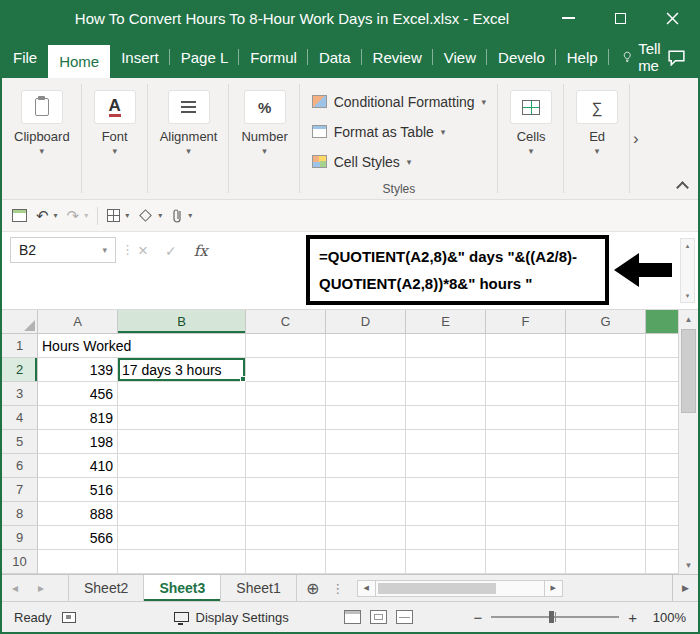 This screenshot has height=634, width=700. What do you see at coordinates (78, 370) in the screenshot?
I see `grid-cell: 139` at bounding box center [78, 370].